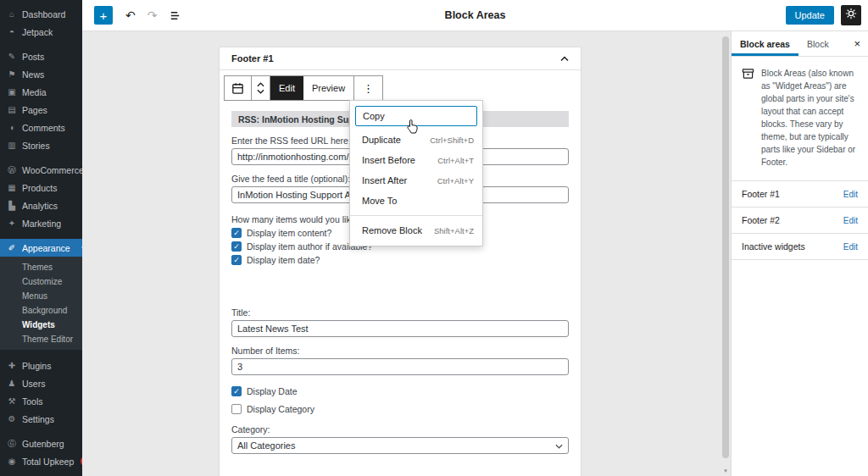 This screenshot has width=868, height=476. Describe the element at coordinates (400, 446) in the screenshot. I see `category-select: All Categories` at that location.